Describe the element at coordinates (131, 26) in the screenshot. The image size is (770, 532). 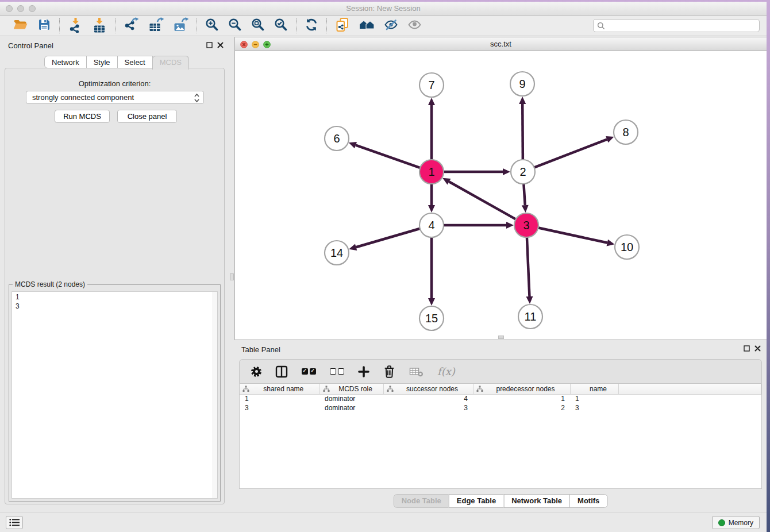
I see `export-network-button` at that location.